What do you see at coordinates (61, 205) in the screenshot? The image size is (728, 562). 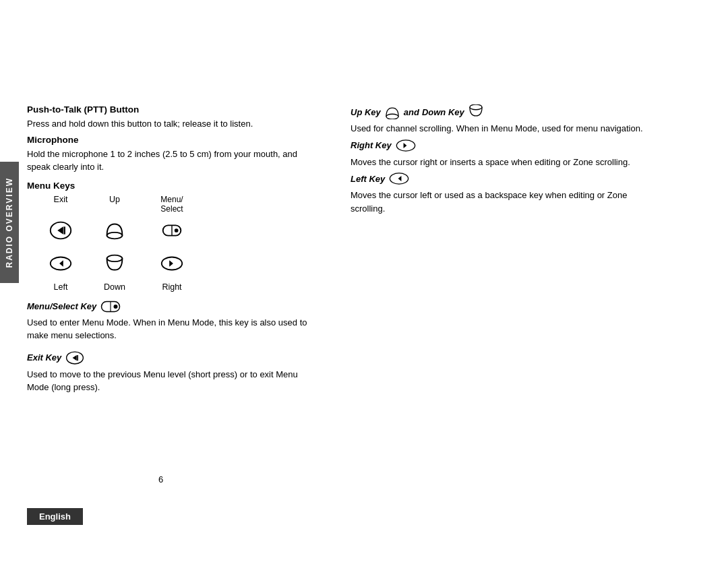 I see `label-exit: Exit` at bounding box center [61, 205].